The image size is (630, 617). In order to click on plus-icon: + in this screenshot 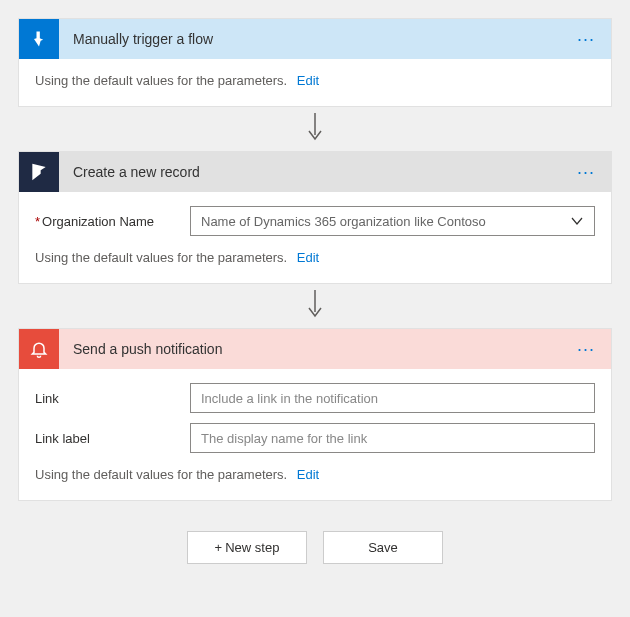, I will do `click(219, 548)`.